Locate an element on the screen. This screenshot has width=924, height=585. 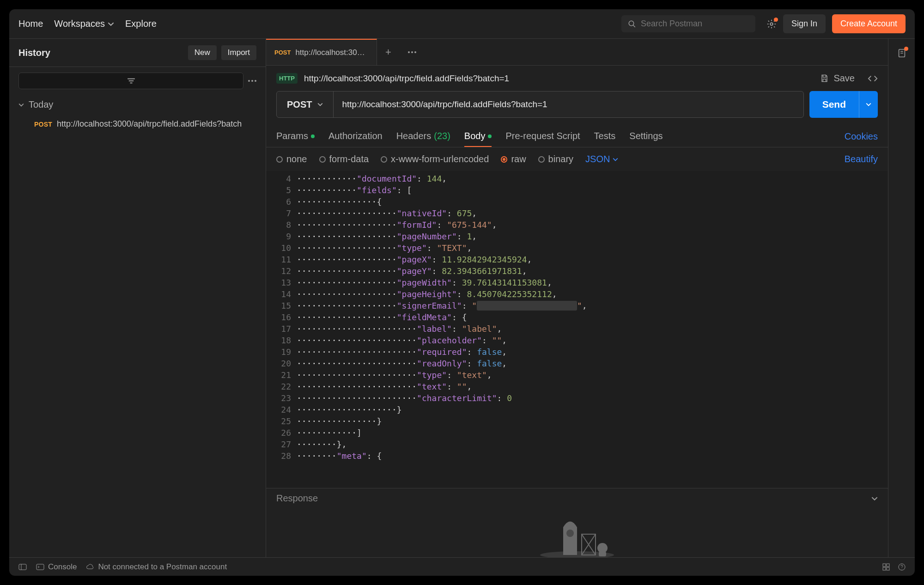
save-icon is located at coordinates (824, 79).